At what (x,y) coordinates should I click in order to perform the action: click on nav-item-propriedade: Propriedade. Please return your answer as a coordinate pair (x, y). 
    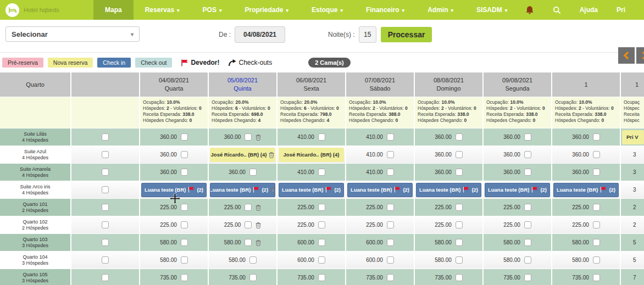
    Looking at the image, I should click on (267, 10).